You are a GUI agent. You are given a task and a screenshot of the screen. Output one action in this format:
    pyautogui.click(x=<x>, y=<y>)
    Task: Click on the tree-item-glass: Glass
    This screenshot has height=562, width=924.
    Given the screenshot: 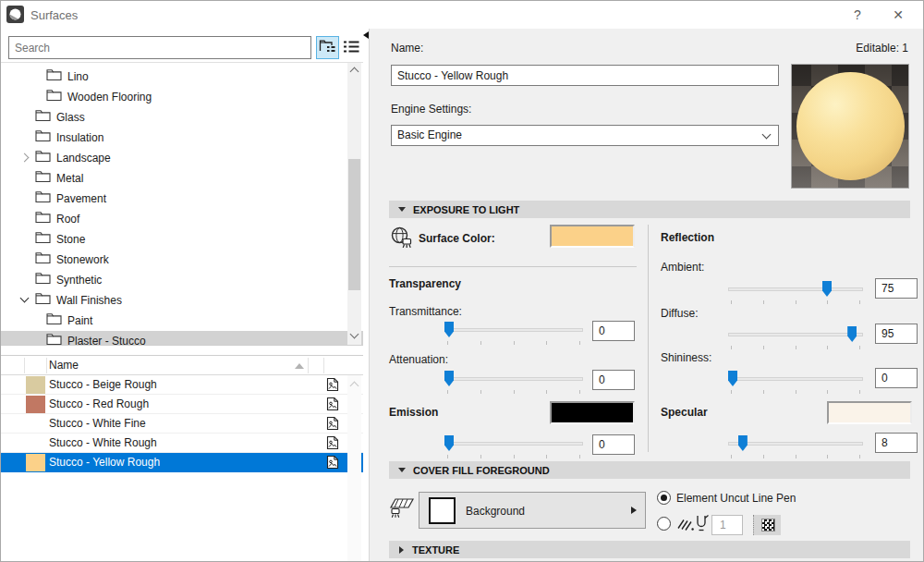 What is the action you would take?
    pyautogui.click(x=174, y=116)
    